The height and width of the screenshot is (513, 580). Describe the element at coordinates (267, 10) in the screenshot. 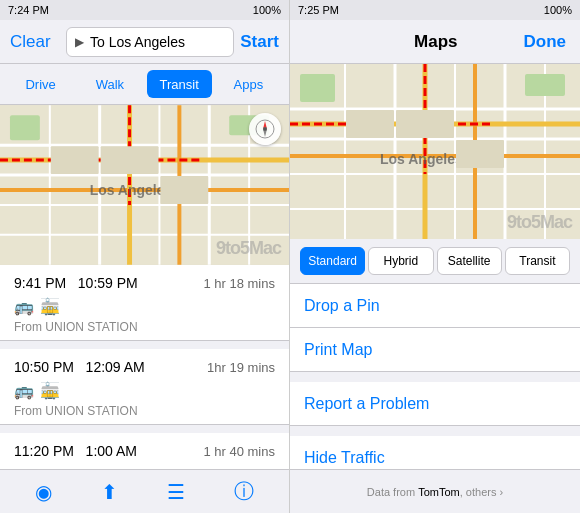

I see `left-battery: 100%` at that location.